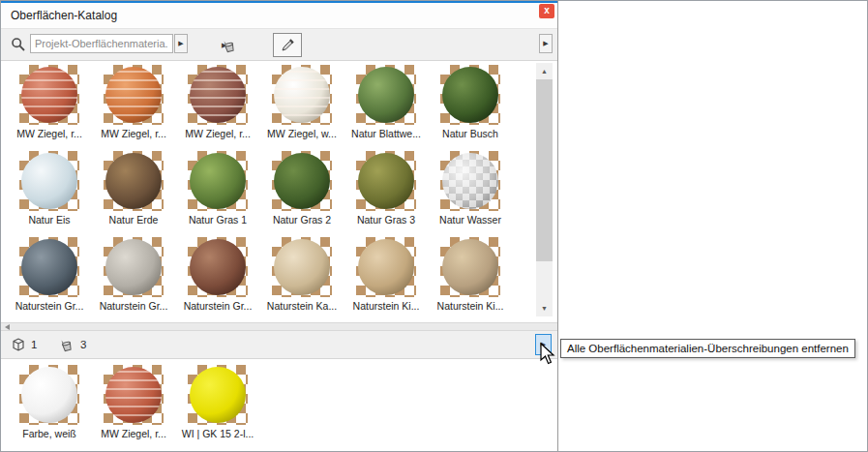  Describe the element at coordinates (49, 403) in the screenshot. I see `material-item: Farbe, weiß` at that location.